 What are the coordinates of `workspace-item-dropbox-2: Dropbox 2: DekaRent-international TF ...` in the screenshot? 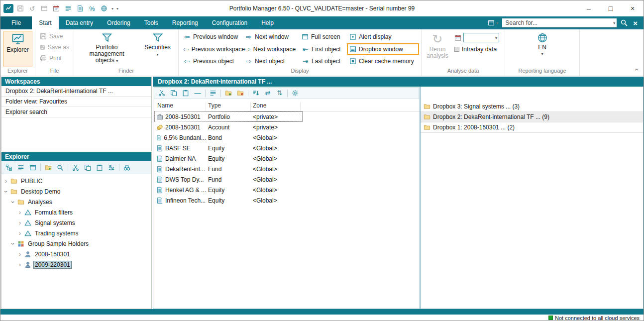 It's located at (77, 92).